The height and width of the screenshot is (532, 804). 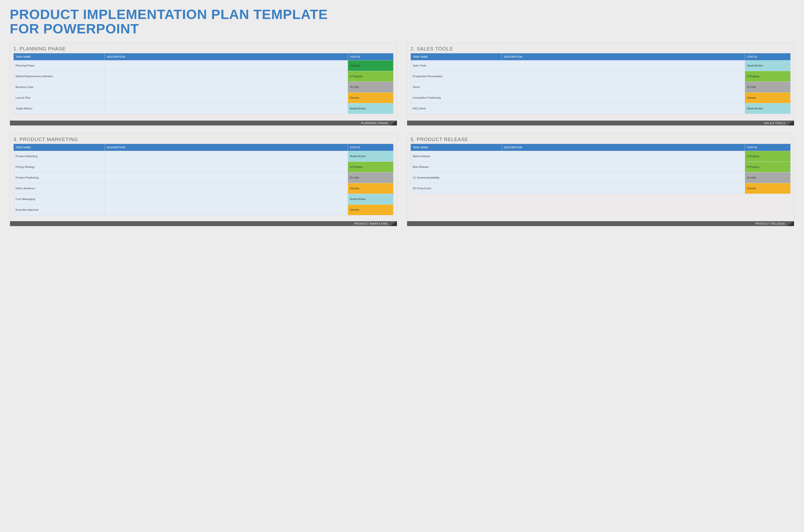 What do you see at coordinates (204, 188) in the screenshot?
I see `table-row: Define AudienceOverdue` at bounding box center [204, 188].